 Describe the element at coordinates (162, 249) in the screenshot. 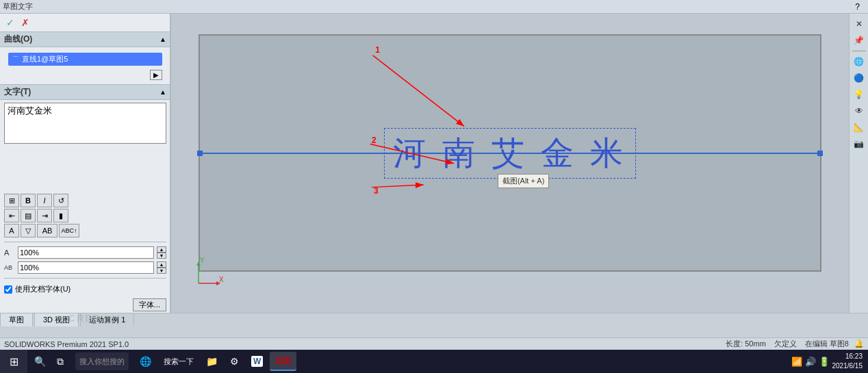

I see `size-up-1: ▲` at that location.